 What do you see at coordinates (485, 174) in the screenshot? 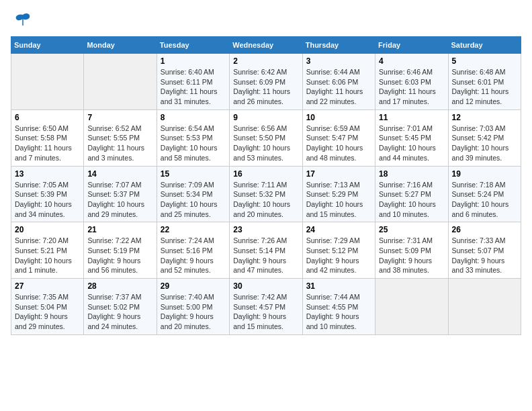
I see `day-number: 19` at bounding box center [485, 174].